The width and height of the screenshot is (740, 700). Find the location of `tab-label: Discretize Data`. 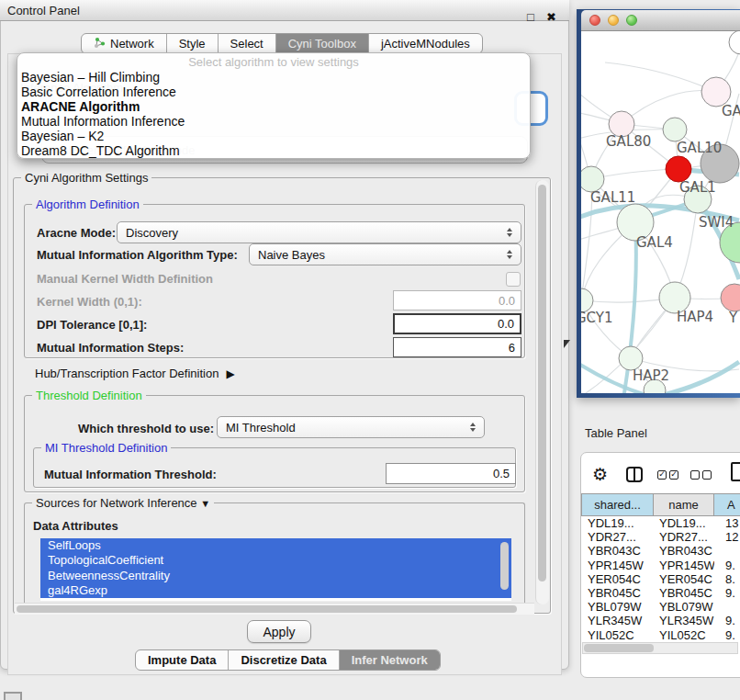

tab-label: Discretize Data is located at coordinates (283, 660).